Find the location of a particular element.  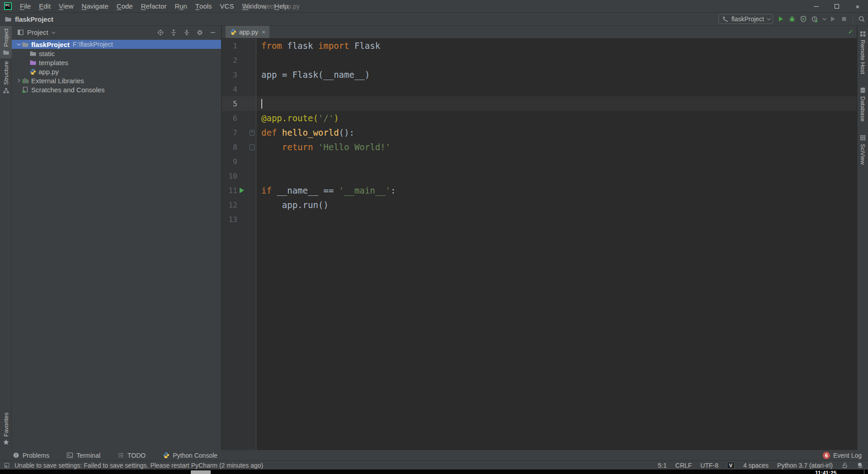

code-text-area: if __name__ == '__main__': is located at coordinates (557, 190).